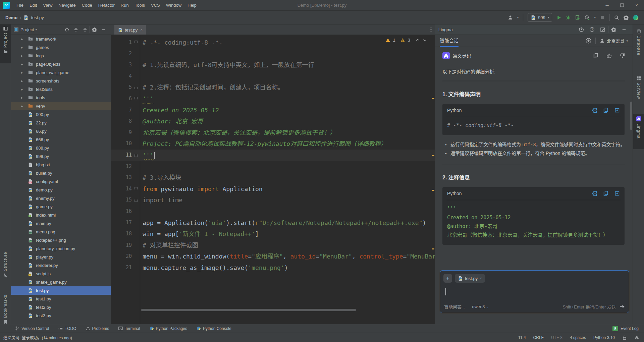 This screenshot has width=644, height=342. Describe the element at coordinates (61, 232) in the screenshot. I see `tree-item-menu.png: menu.png` at that location.